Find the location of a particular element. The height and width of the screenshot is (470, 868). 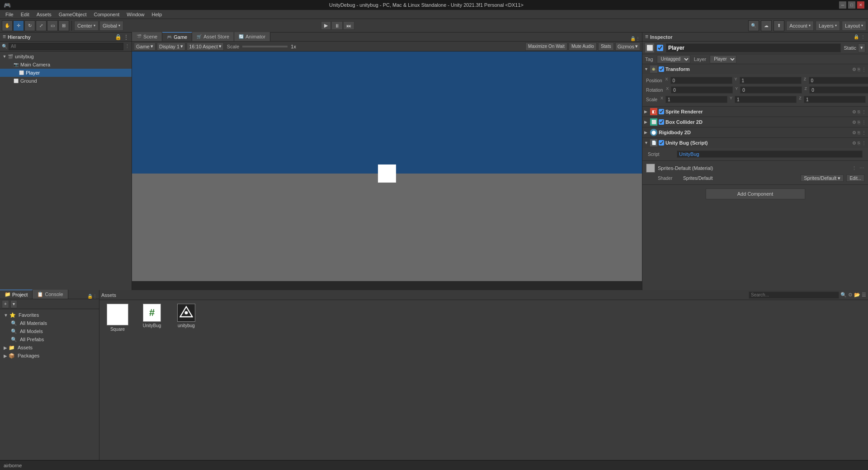

collab-button: ☁ is located at coordinates (766, 26).